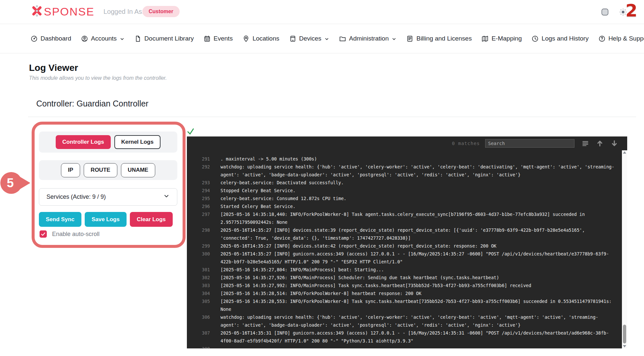  I want to click on log-line-303: 303[2025-05-16 14:35:27,992: INFO/MainPr…, so click(410, 285).